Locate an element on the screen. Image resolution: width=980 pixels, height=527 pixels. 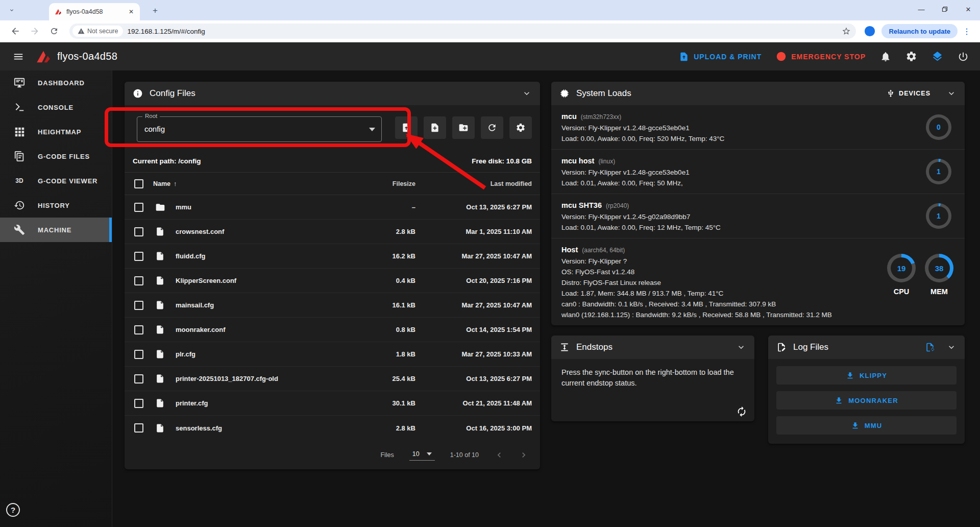
refresh-button is located at coordinates (492, 128).